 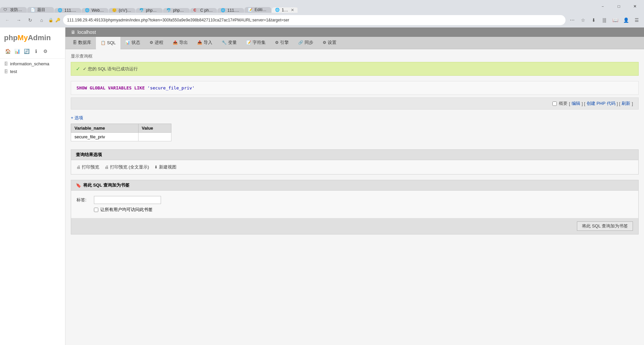 What do you see at coordinates (108, 43) in the screenshot?
I see `tab-sql: 📋 SQL` at bounding box center [108, 43].